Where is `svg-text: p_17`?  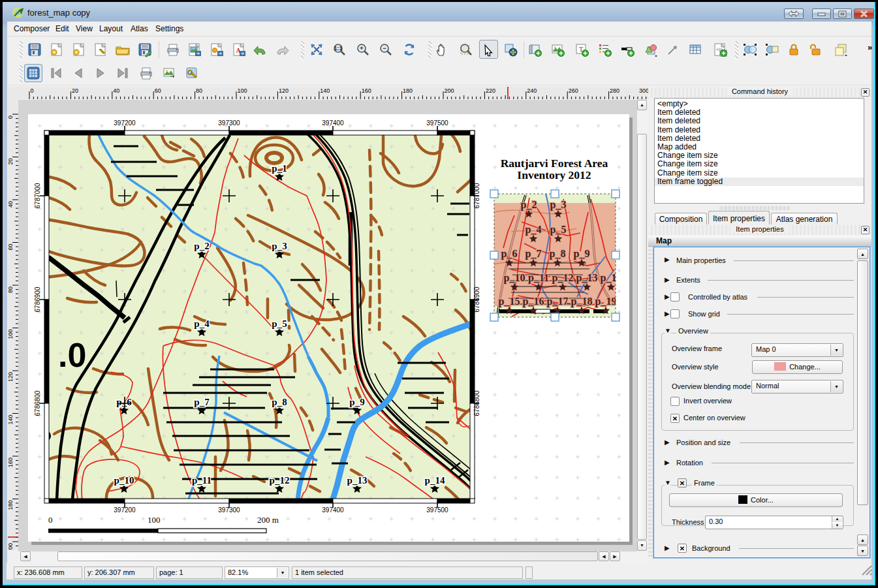
svg-text: p_17 is located at coordinates (557, 302).